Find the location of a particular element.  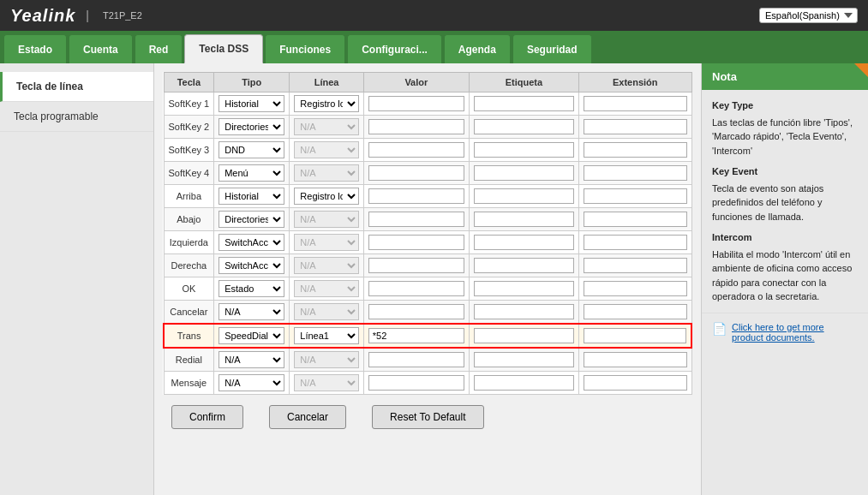

cancel-button: Cancelar is located at coordinates (308, 417).